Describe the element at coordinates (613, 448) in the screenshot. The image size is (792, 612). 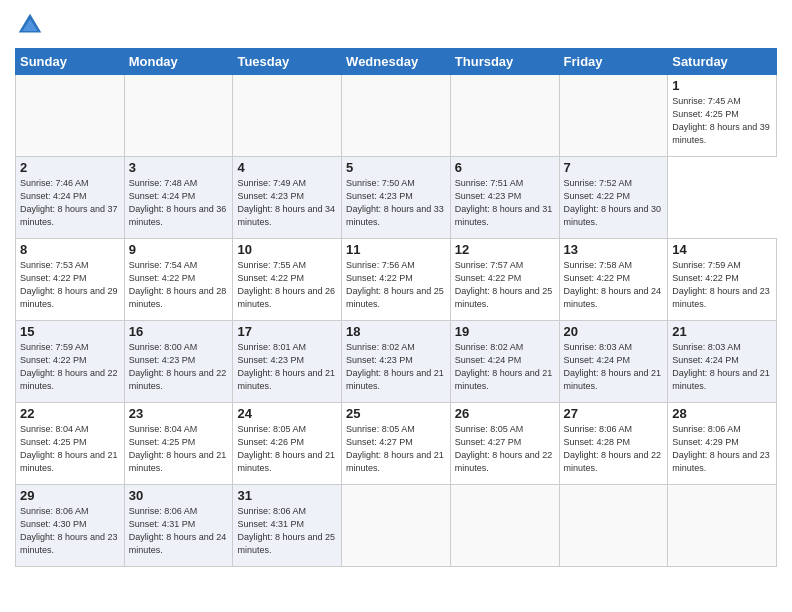
I see `day-info: Sunrise: 8:06 AMSunset: 4:28 PMDaylight:…` at that location.